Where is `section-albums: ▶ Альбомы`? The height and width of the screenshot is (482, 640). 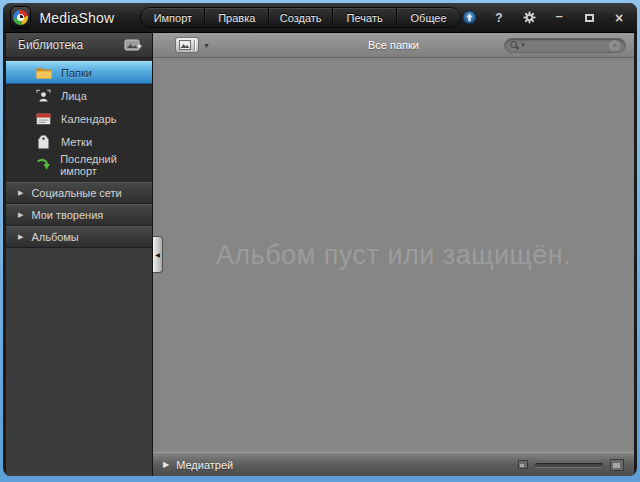
section-albums: ▶ Альбомы is located at coordinates (79, 237).